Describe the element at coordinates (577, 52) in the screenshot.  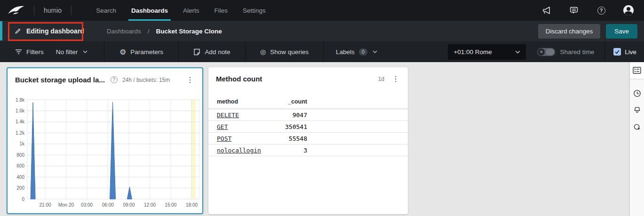
I see `shared-time-label: Shared time` at that location.